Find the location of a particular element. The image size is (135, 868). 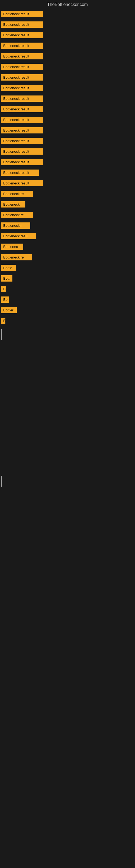

bottleneck-result-bar: Bottler is located at coordinates (9, 310).